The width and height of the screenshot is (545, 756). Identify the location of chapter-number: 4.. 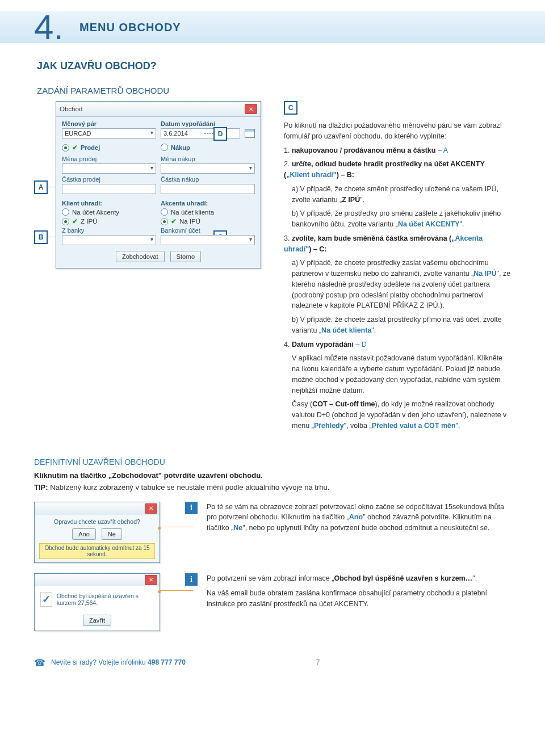
(49, 27).